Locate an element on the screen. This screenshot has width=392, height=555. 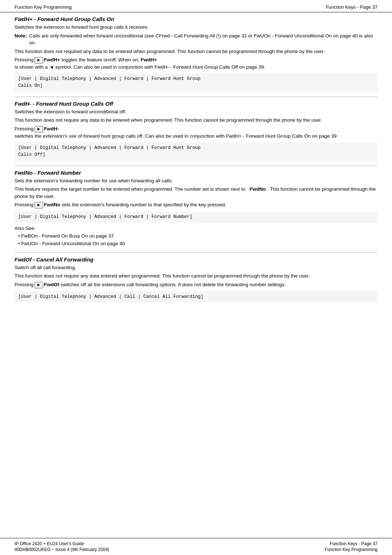
body-fwdh-minus-2: This function does not require any data … is located at coordinates (196, 120).